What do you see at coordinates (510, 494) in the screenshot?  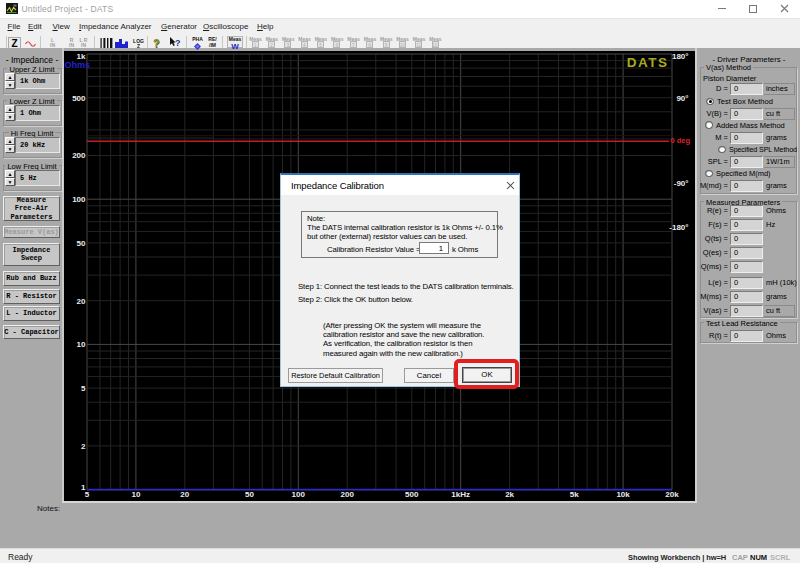 I see `svg-text: 2k` at bounding box center [510, 494].